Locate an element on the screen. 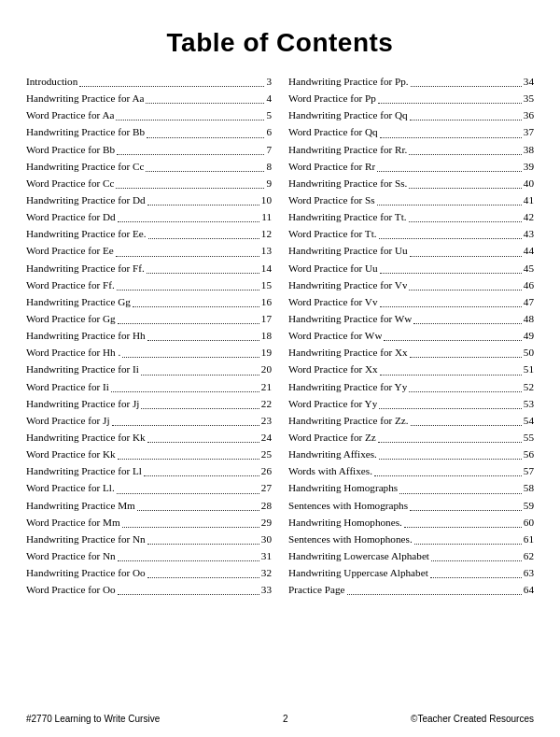 The width and height of the screenshot is (560, 737). toc-page-number: 58 is located at coordinates (528, 488).